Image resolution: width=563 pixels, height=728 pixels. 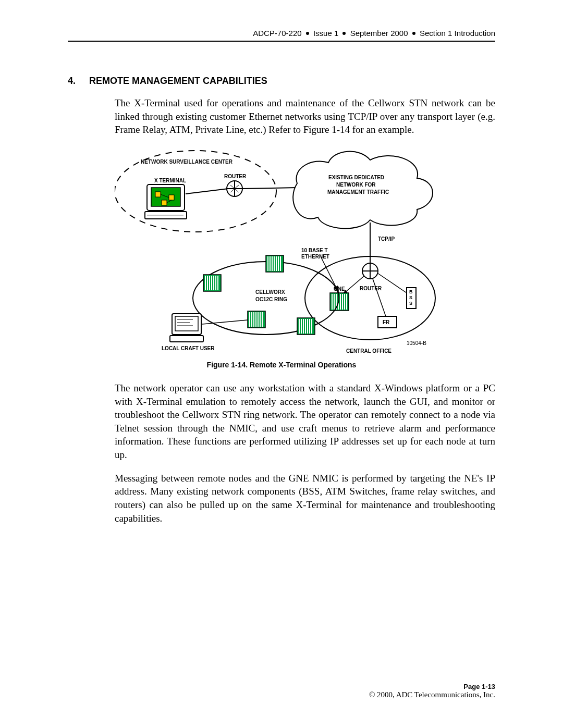 I want to click on label-nsc: NETWORK SURVEILLANCE CENTER, so click(x=187, y=162).